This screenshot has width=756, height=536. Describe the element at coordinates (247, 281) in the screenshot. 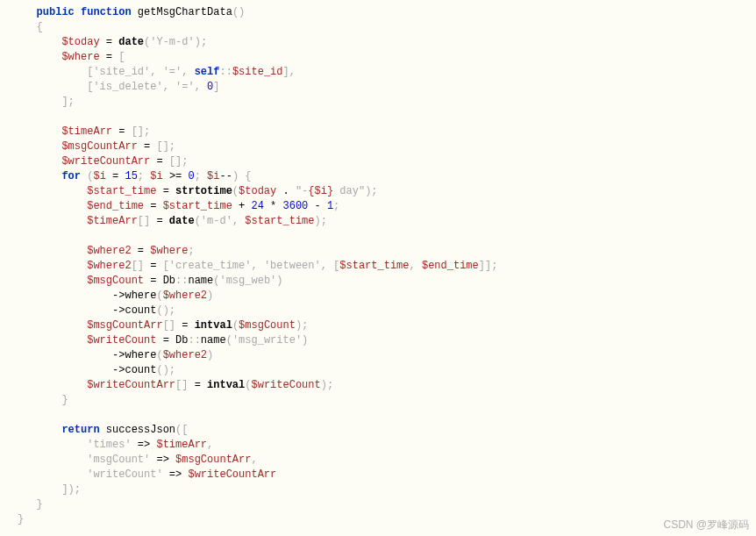

I see `str-msgweb: 'msg_web'` at that location.